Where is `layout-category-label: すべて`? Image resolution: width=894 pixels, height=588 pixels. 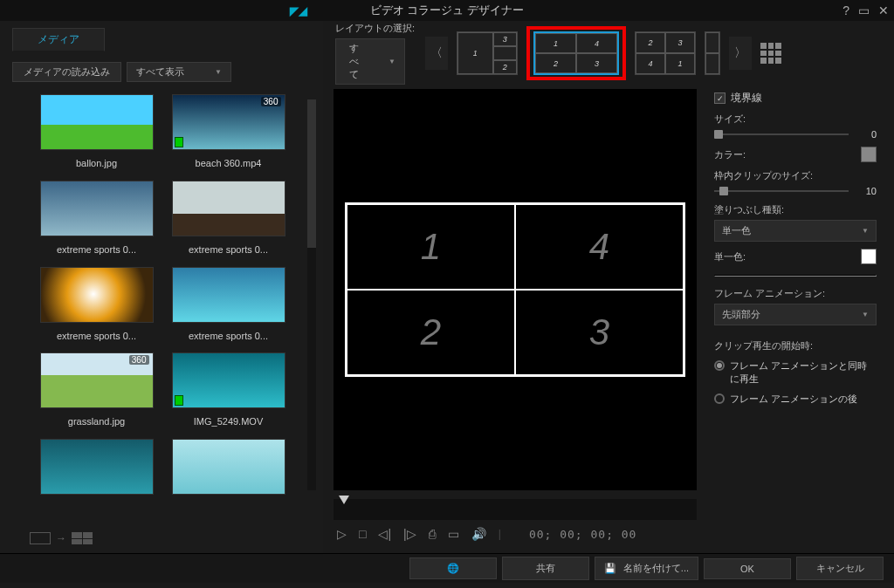 layout-category-label: すべて is located at coordinates (354, 61).